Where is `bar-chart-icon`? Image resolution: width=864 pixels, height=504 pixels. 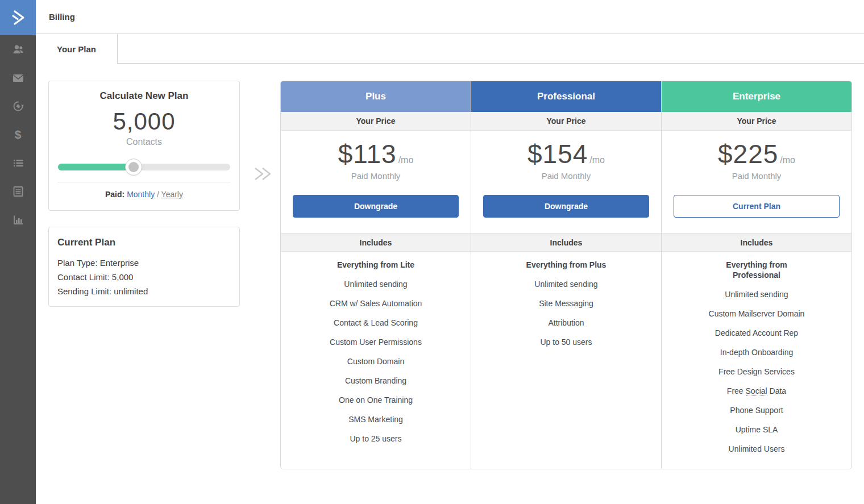 bar-chart-icon is located at coordinates (18, 220).